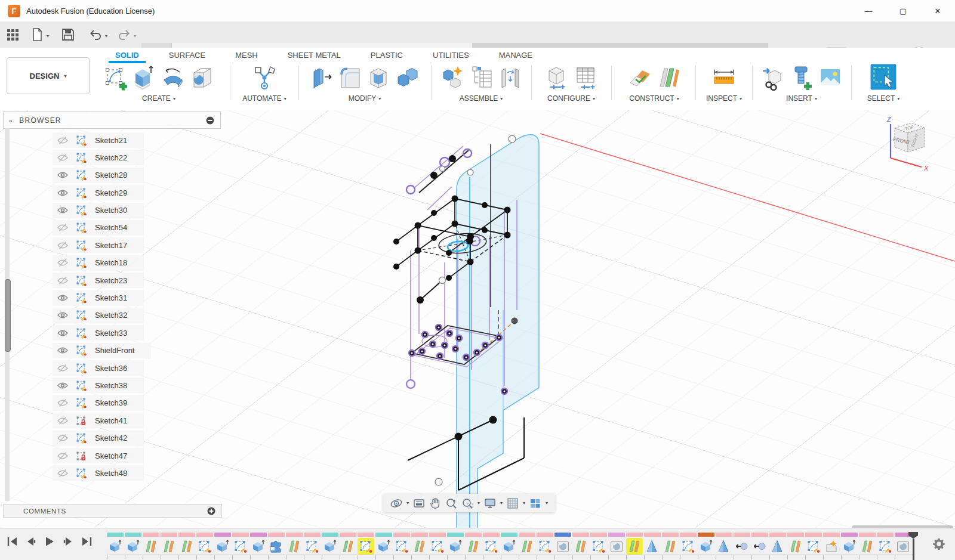 The image size is (955, 560). Describe the element at coordinates (467, 503) in the screenshot. I see `zoom-window-icon` at that location.